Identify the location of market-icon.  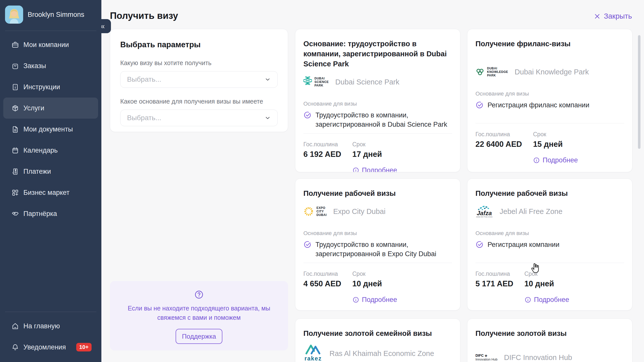
(15, 193).